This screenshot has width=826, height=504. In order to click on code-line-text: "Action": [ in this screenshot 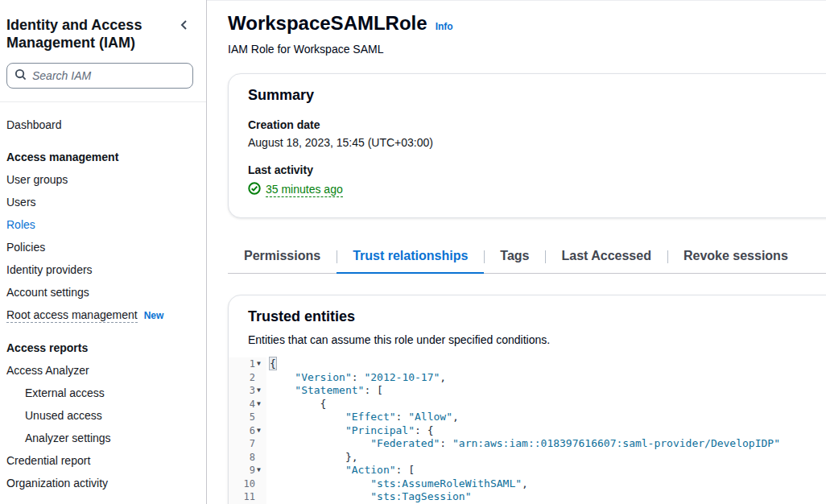, I will do `click(341, 470)`.